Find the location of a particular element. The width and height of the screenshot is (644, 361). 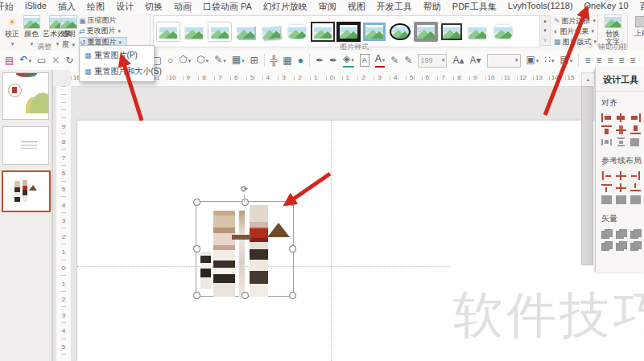

tab-5: 切换 is located at coordinates (154, 6).